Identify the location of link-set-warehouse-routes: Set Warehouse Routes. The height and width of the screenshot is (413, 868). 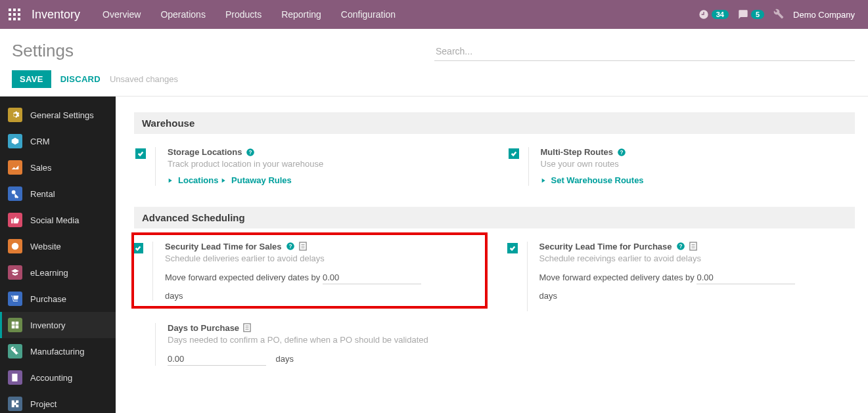
(593, 180).